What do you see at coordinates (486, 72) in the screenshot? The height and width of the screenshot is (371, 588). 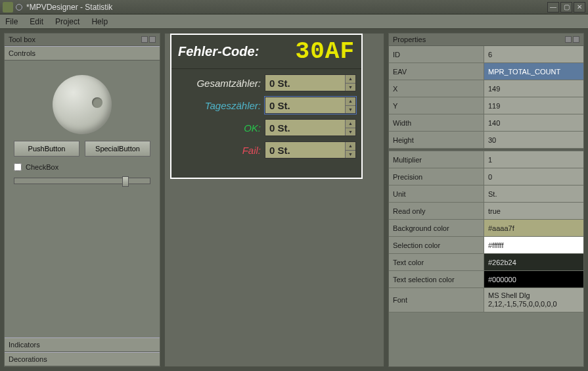 I see `property-row: EAVMPR_TOTAL_COUNT` at bounding box center [486, 72].